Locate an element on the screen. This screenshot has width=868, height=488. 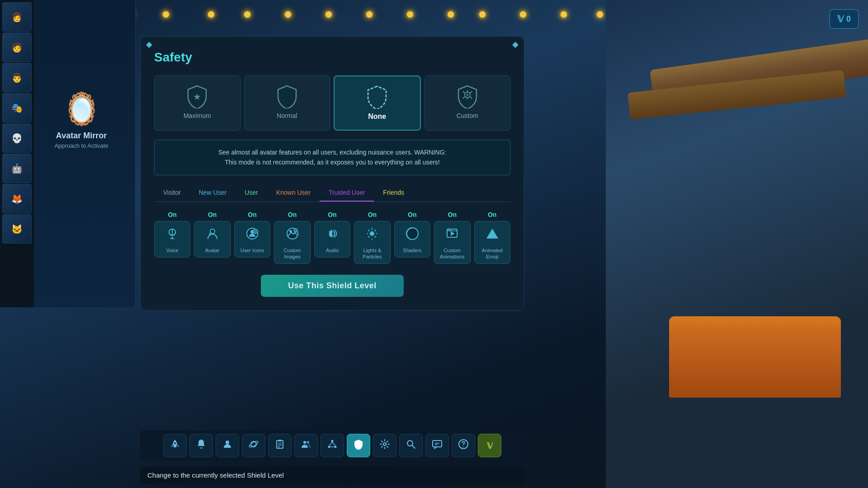
nav-icon-help is located at coordinates (463, 446).